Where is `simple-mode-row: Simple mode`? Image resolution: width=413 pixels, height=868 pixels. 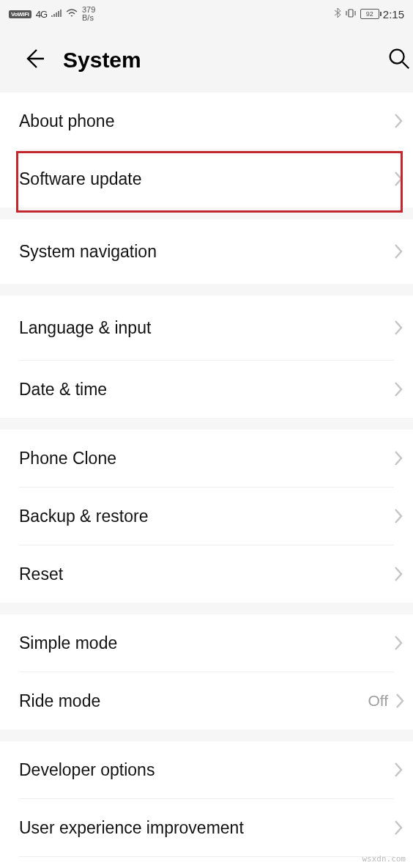 simple-mode-row: Simple mode is located at coordinates (206, 643).